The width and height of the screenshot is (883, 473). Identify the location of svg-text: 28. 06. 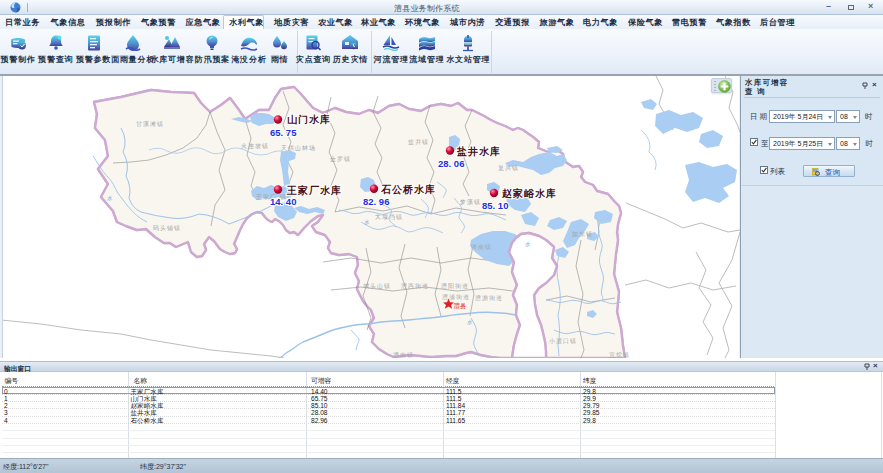
(451, 164).